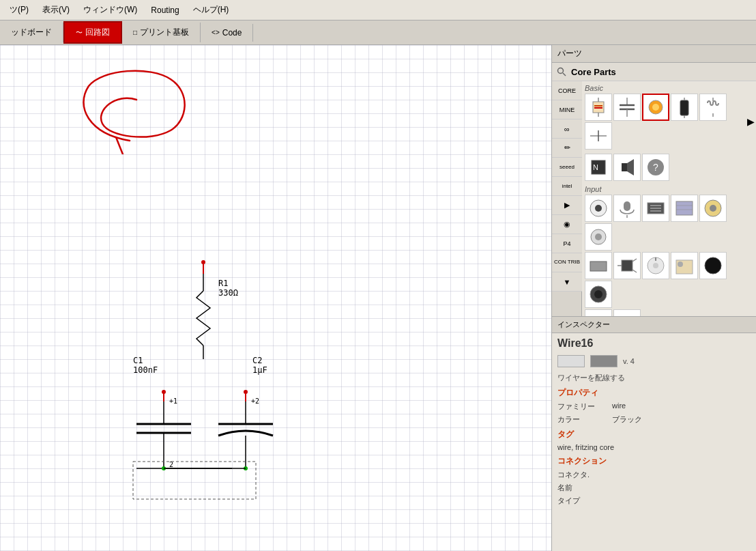 This screenshot has width=756, height=551. I want to click on menu-routing: Routing, so click(165, 10).